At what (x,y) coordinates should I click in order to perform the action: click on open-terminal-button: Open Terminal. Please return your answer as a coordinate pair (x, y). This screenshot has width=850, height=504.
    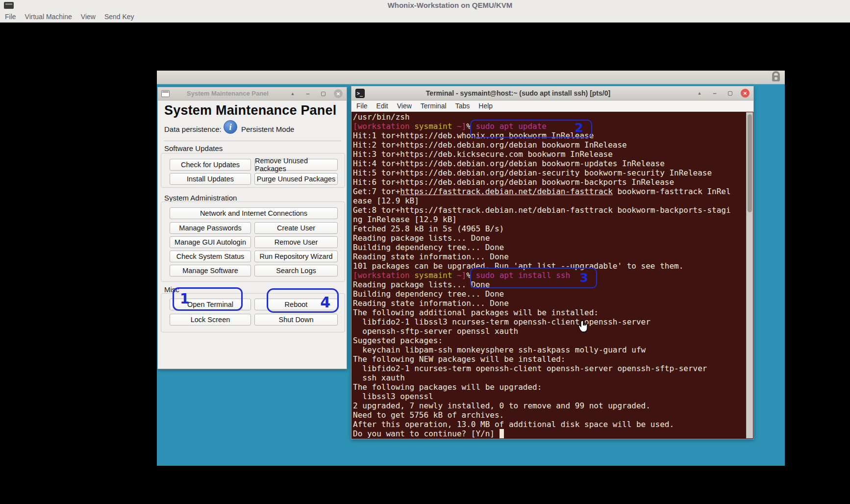
    Looking at the image, I should click on (210, 304).